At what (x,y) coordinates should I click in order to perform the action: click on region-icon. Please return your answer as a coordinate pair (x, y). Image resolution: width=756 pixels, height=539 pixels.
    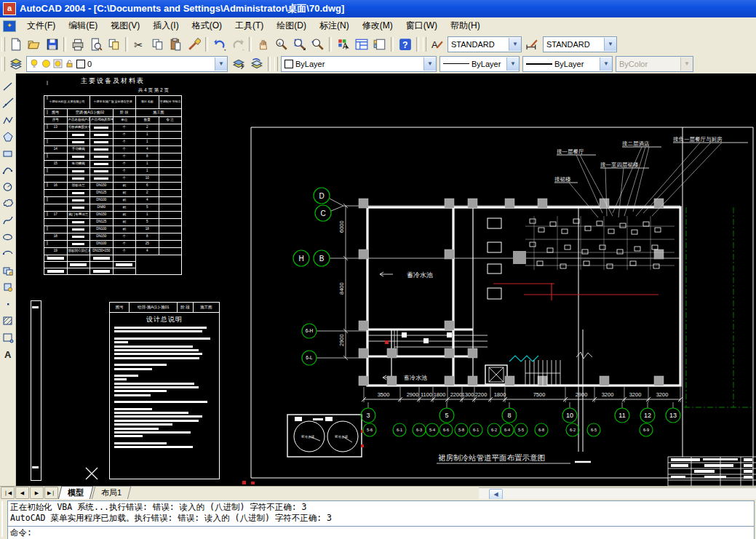
    Looking at the image, I should click on (8, 338).